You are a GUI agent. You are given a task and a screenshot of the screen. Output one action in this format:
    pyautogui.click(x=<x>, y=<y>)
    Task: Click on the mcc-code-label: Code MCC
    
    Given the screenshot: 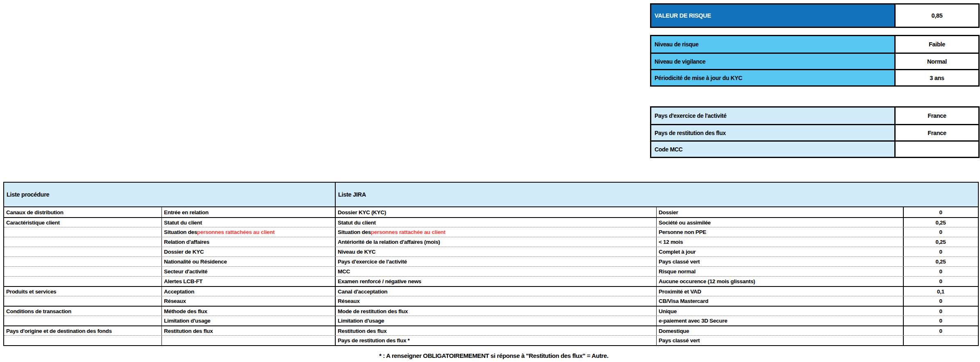 What is the action you would take?
    pyautogui.click(x=773, y=149)
    